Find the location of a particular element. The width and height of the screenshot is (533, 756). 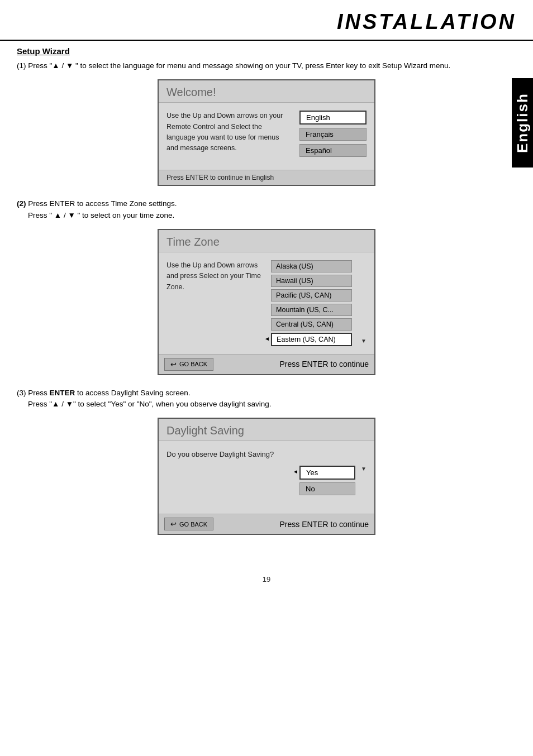

ds-scroll-arrows: ▼ is located at coordinates (364, 469).